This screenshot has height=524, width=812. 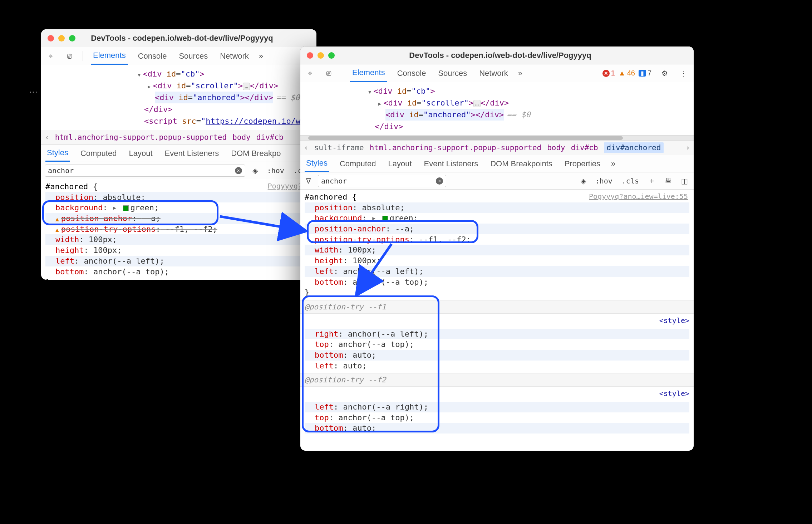 I want to click on error-count: ✕1, so click(x=609, y=73).